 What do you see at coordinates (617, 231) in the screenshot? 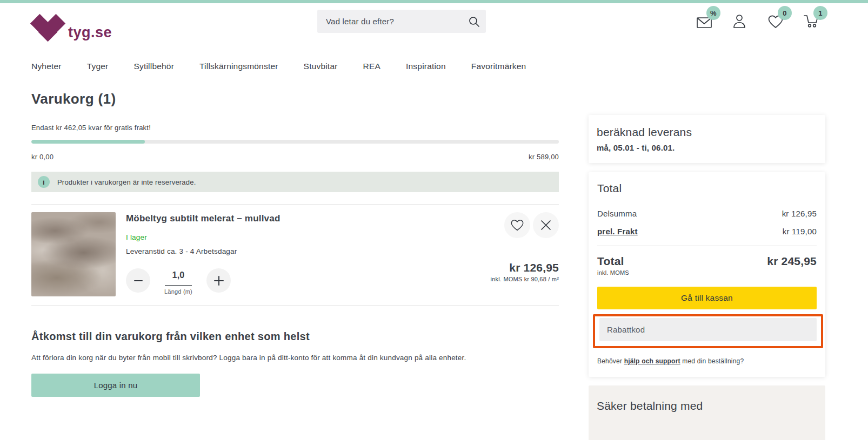
I see `shipping-link: prel. Frakt` at bounding box center [617, 231].